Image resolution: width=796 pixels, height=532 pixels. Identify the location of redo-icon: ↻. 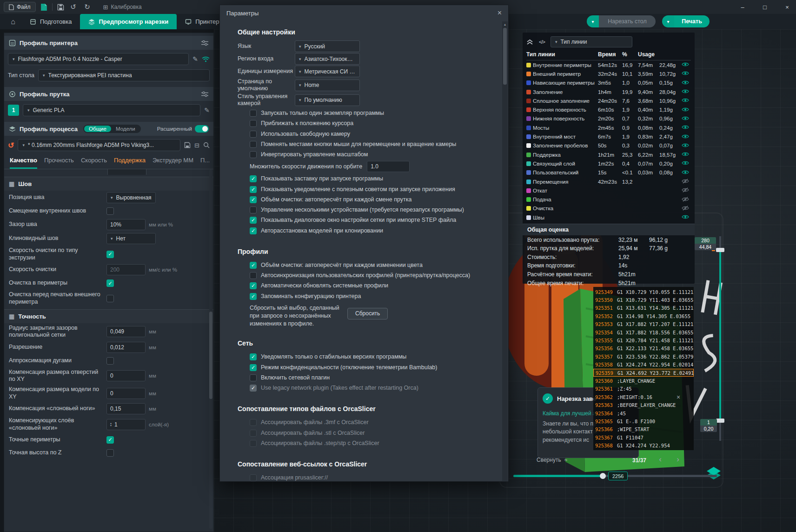
(87, 7).